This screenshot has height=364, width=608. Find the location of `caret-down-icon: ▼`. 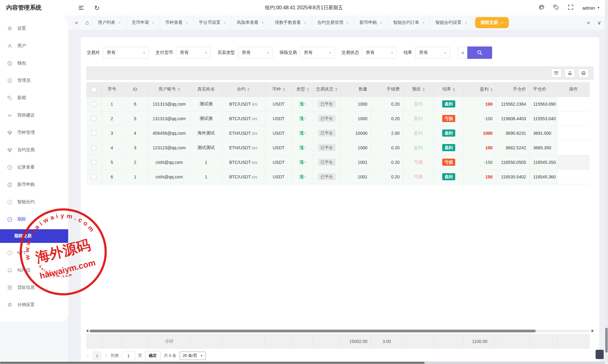

caret-down-icon: ▼ is located at coordinates (268, 53).